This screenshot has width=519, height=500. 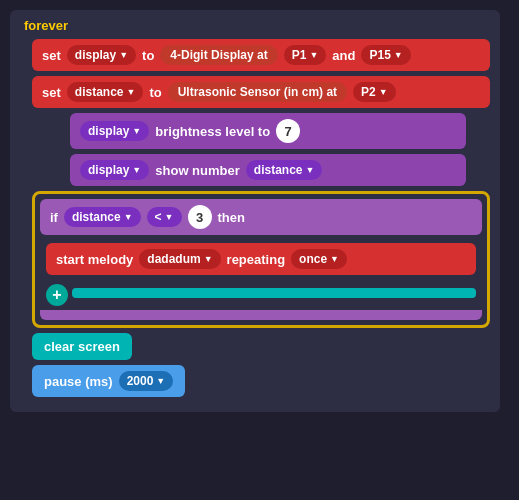 What do you see at coordinates (106, 92) in the screenshot?
I see `distance-dropdown: distance` at bounding box center [106, 92].